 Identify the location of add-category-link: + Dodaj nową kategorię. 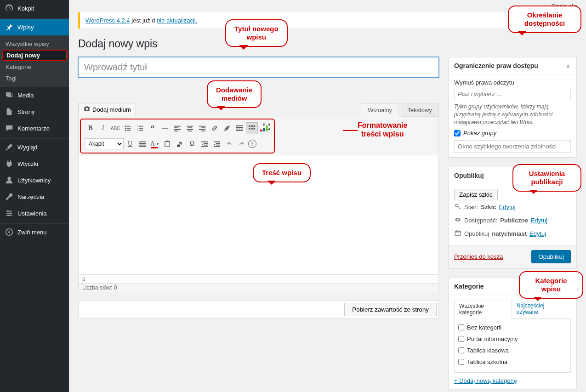
(485, 381).